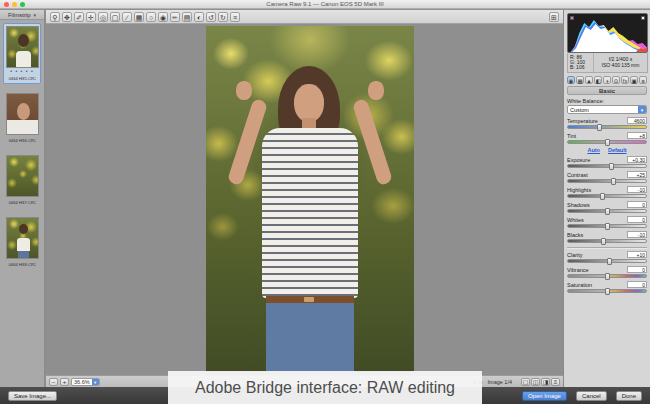 The height and width of the screenshot is (404, 650). Describe the element at coordinates (607, 110) in the screenshot. I see `white-balance-select: Custom ▾` at that location.